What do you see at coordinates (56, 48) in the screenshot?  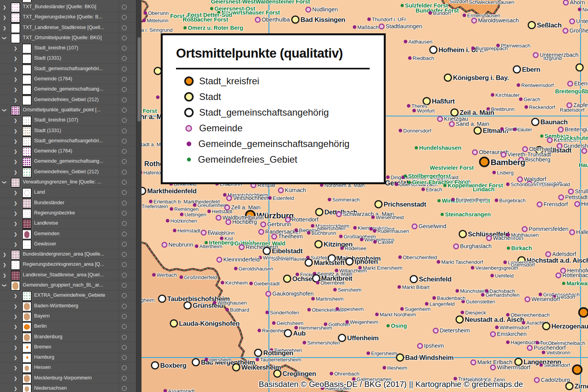 I see `layer-label: Stadt_kreisfrei (107)` at bounding box center [56, 48].